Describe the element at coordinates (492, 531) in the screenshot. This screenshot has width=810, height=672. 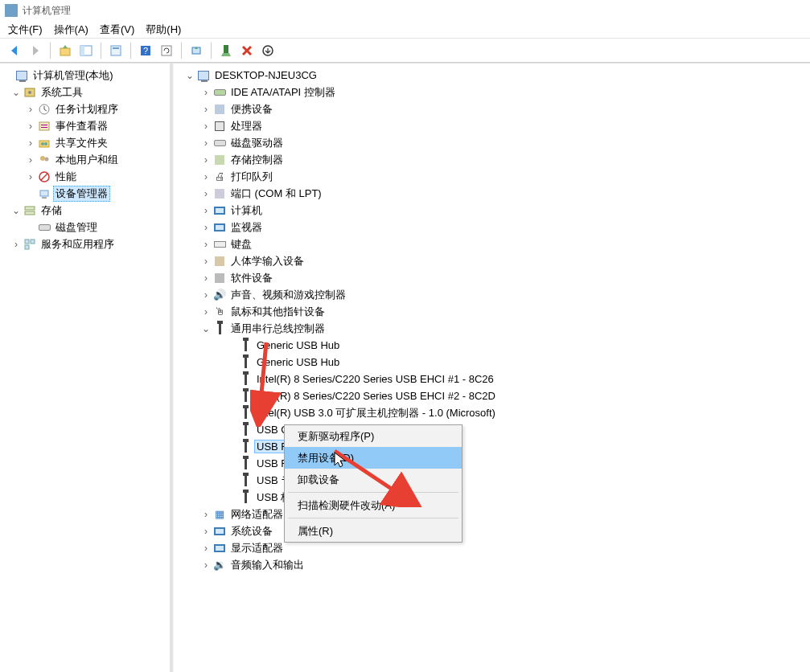
I see `cat-sys-dev: ›系统设备` at that location.